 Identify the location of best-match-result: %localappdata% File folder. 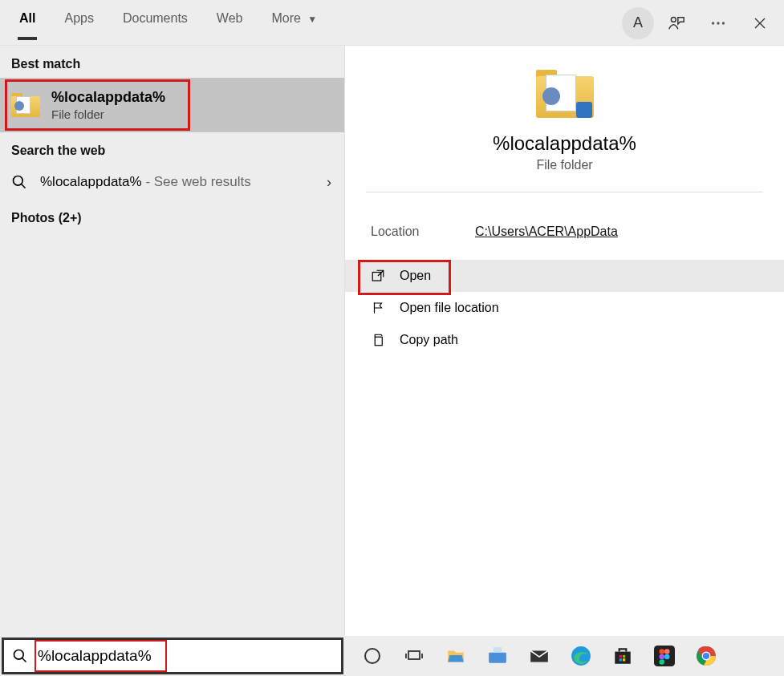
(172, 105).